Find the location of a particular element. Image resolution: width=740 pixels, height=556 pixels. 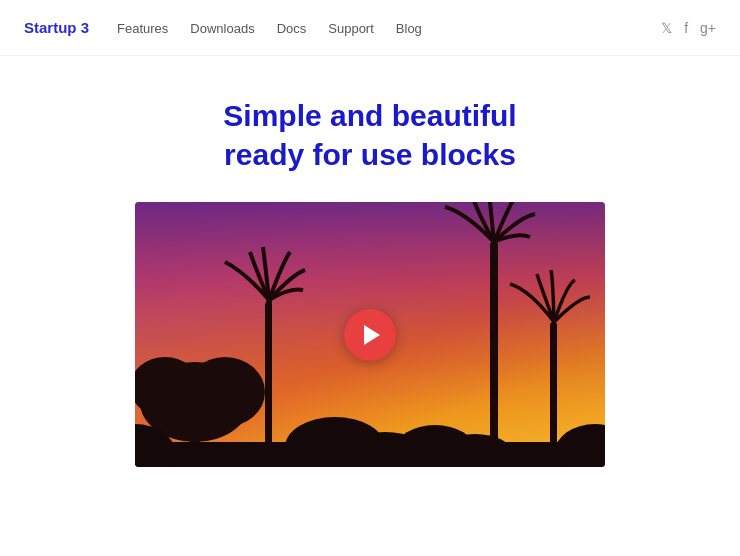

play-button is located at coordinates (370, 335).